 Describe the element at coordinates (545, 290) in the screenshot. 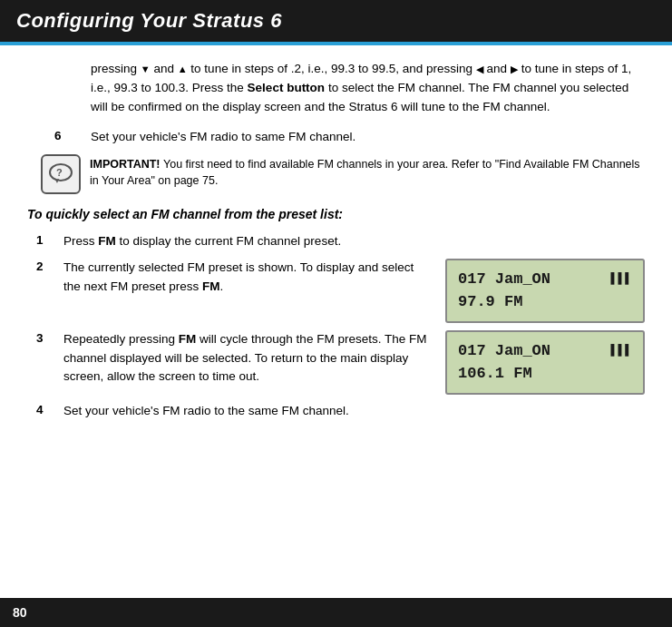

I see `lcd-display-1: 017 Jam_ON ▌▌▌ 97.9 FM` at that location.